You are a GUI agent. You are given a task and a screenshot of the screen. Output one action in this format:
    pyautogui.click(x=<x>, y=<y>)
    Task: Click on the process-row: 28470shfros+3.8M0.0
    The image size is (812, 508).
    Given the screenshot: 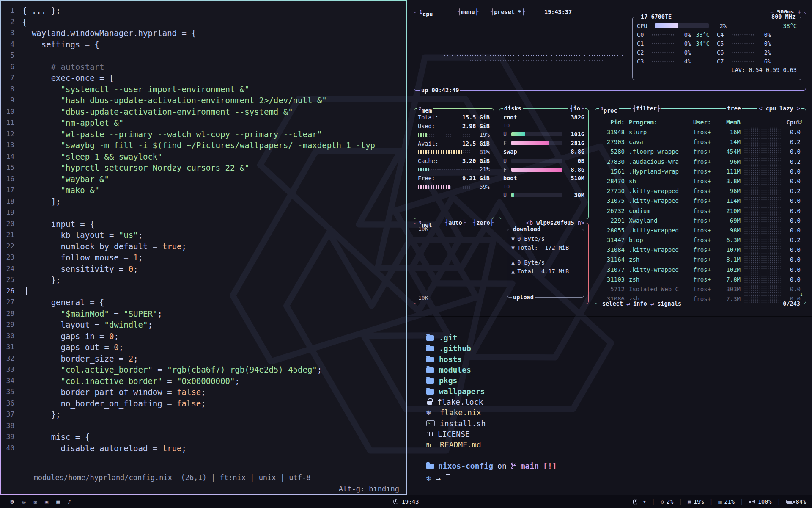 What is the action you would take?
    pyautogui.click(x=700, y=181)
    